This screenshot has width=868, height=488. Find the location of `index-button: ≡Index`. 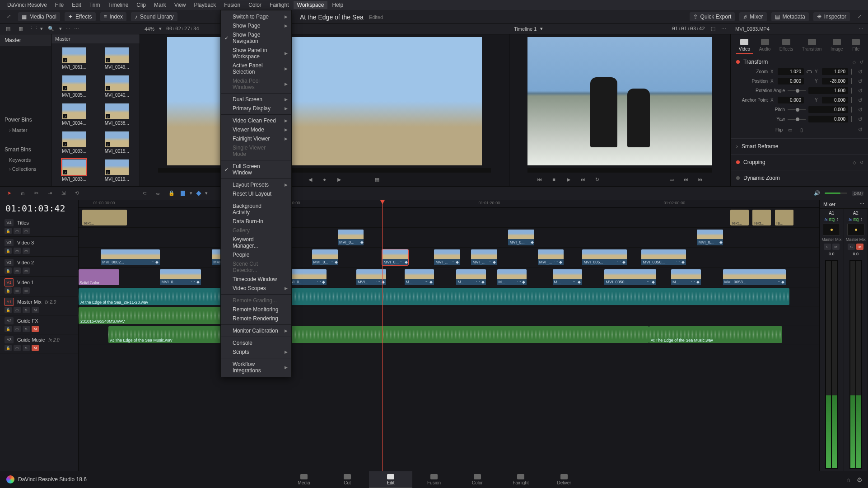

index-button: ≡Index is located at coordinates (113, 17).